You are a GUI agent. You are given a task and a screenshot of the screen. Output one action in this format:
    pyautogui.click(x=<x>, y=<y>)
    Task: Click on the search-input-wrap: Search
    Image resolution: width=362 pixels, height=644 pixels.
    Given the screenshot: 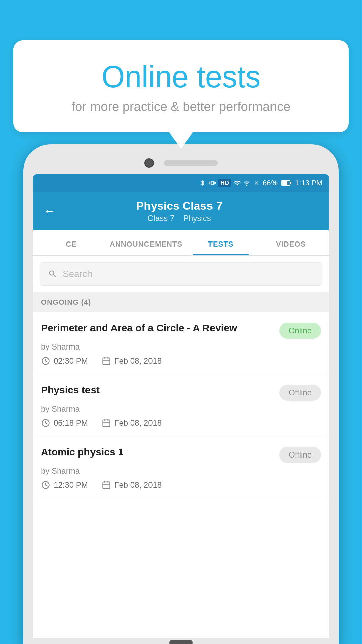 What is the action you would take?
    pyautogui.click(x=181, y=274)
    